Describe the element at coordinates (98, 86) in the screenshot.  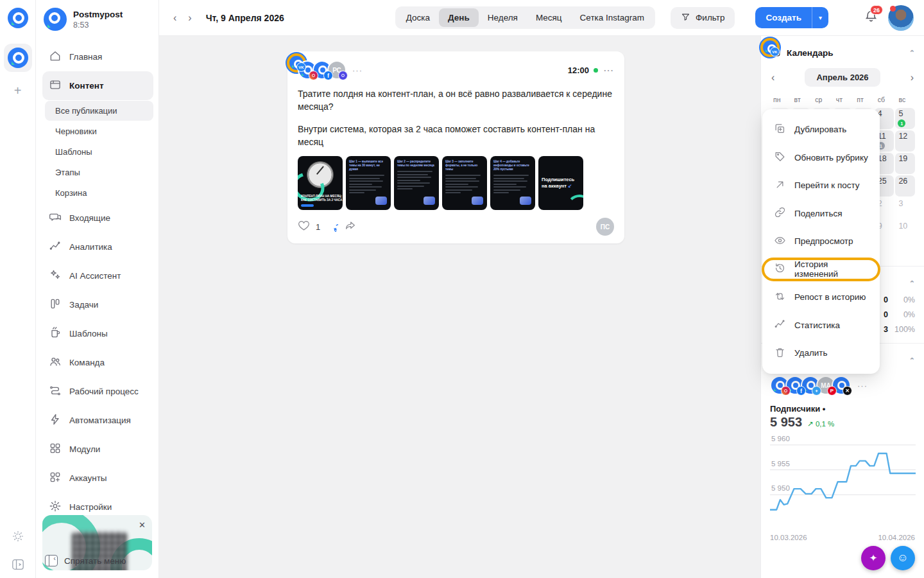
I see `sidebar-item-content: Контент` at that location.